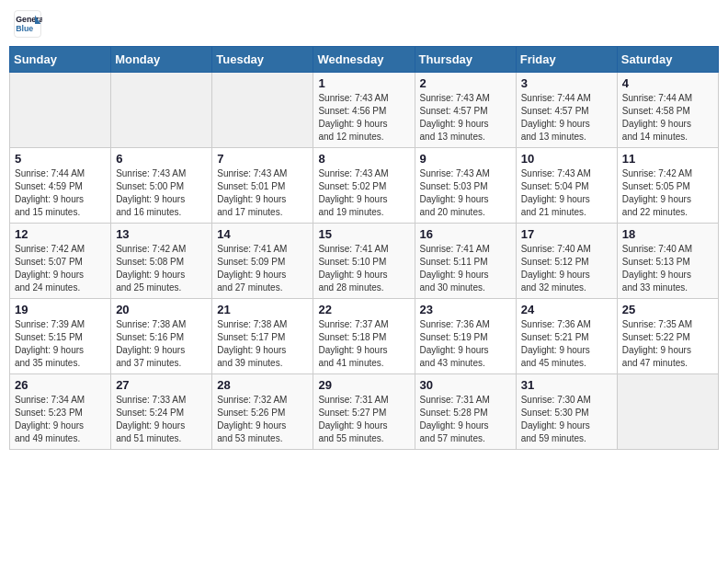  I want to click on logo-icon: General Blue, so click(28, 24).